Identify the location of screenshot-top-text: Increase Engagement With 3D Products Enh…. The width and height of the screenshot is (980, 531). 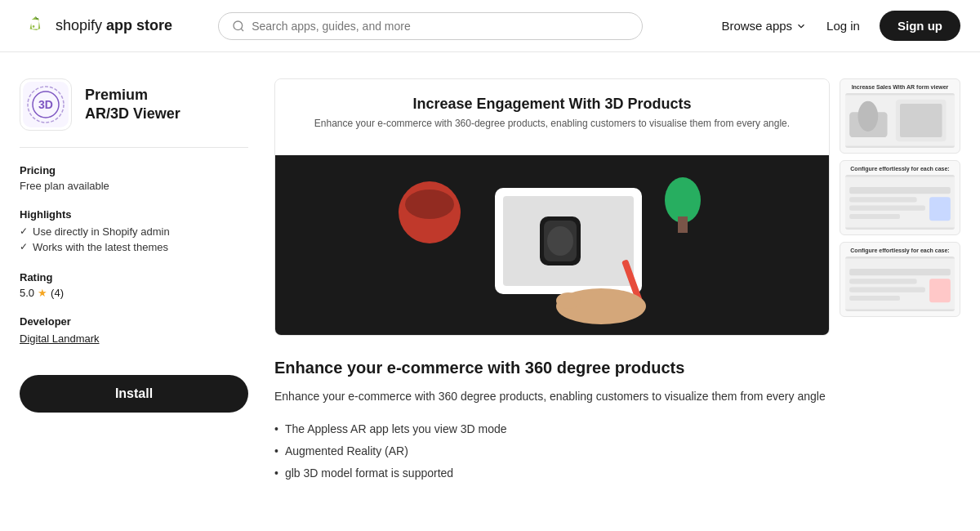
(552, 118).